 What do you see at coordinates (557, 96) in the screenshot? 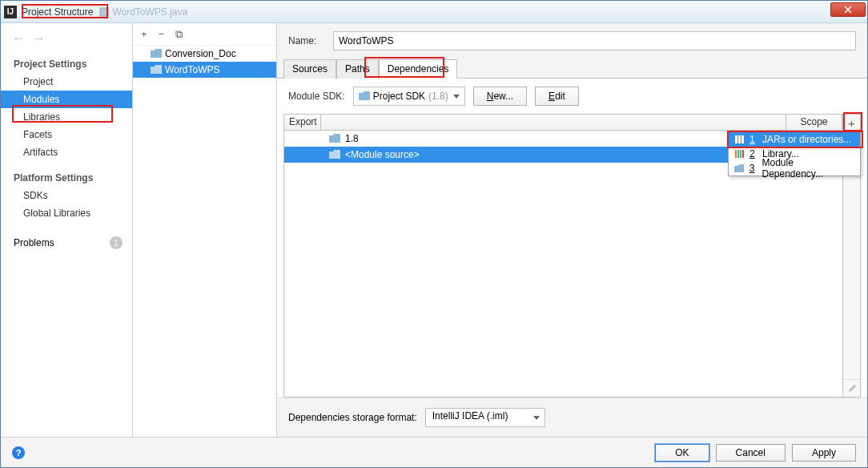
I see `edit-sdk-button: Edit` at bounding box center [557, 96].